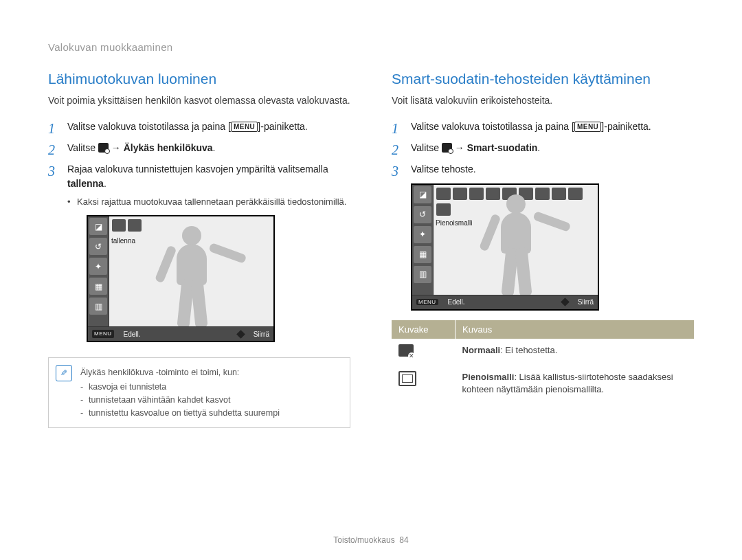 The image size is (742, 560). What do you see at coordinates (444, 210) in the screenshot?
I see `lcd-thumbs-row2` at bounding box center [444, 210].